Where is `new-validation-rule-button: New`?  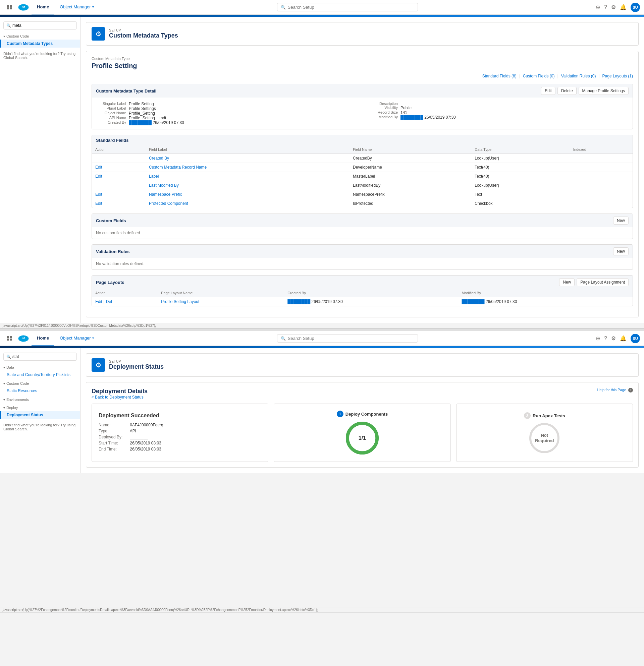
new-validation-rule-button: New is located at coordinates (621, 251).